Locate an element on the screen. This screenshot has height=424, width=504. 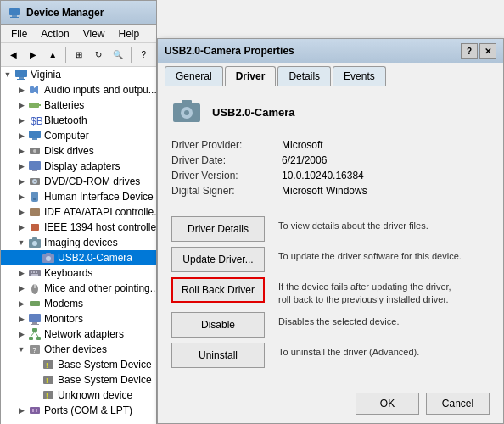
disk-expander: ▶ is located at coordinates (21, 151).